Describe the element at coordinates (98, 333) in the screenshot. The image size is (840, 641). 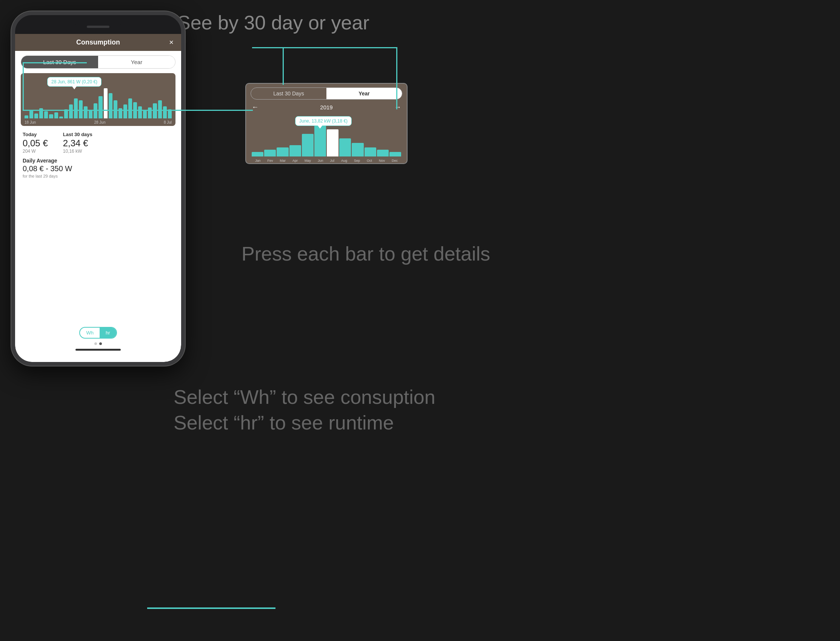
I see `wh-hr-switcher: Wh hr` at that location.